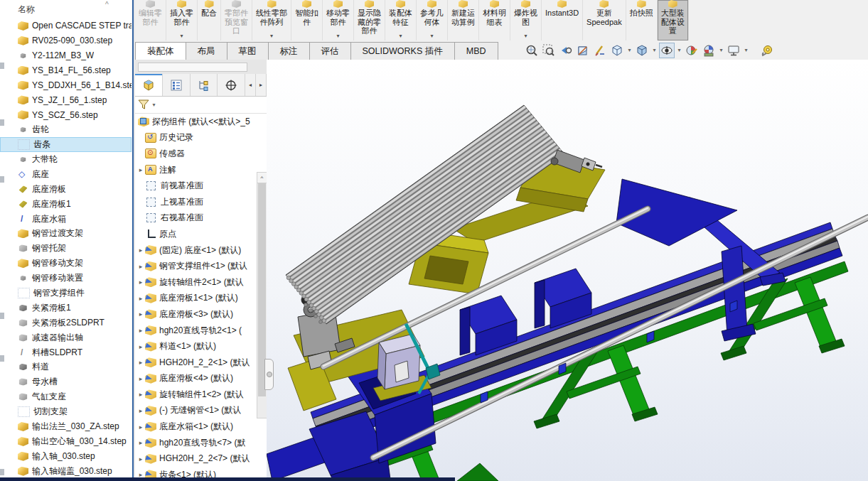  Describe the element at coordinates (604, 20) in the screenshot. I see `ribbon-button: 更新 Speedpak` at that location.